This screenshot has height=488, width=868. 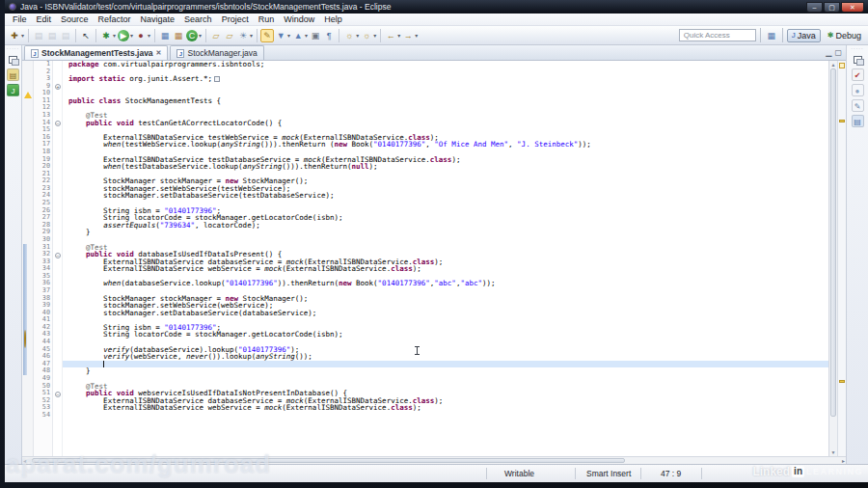 What do you see at coordinates (436, 7) in the screenshot?
I see `title-bar: Java - ISBNValidator/test/com/virtualpai…` at bounding box center [436, 7].